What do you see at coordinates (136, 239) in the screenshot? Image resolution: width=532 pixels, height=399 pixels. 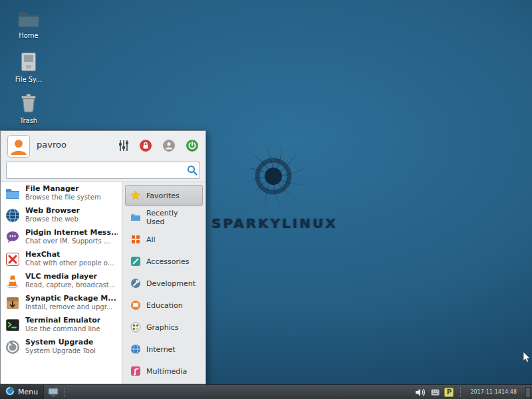 I see `all-grid-icon` at bounding box center [136, 239].